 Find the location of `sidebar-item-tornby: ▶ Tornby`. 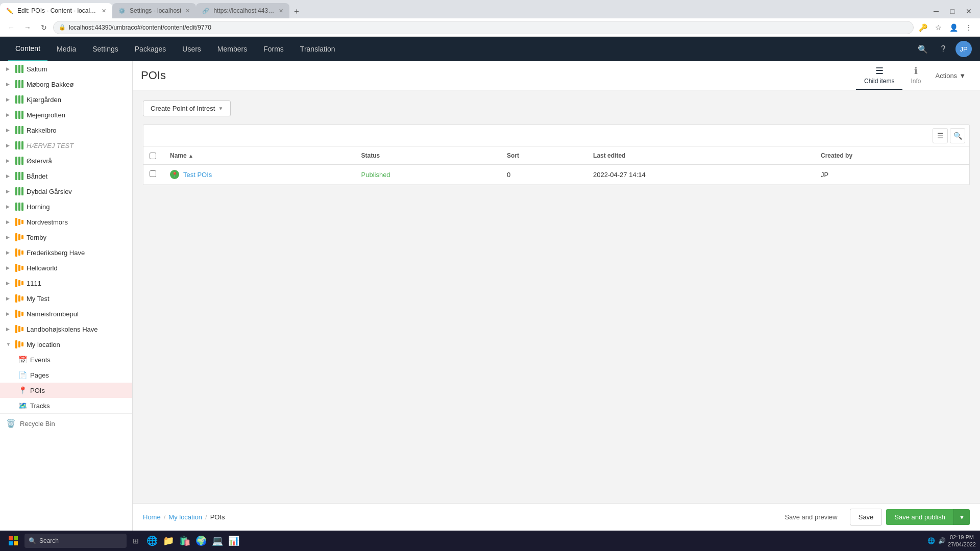

sidebar-item-tornby: ▶ Tornby is located at coordinates (66, 237).